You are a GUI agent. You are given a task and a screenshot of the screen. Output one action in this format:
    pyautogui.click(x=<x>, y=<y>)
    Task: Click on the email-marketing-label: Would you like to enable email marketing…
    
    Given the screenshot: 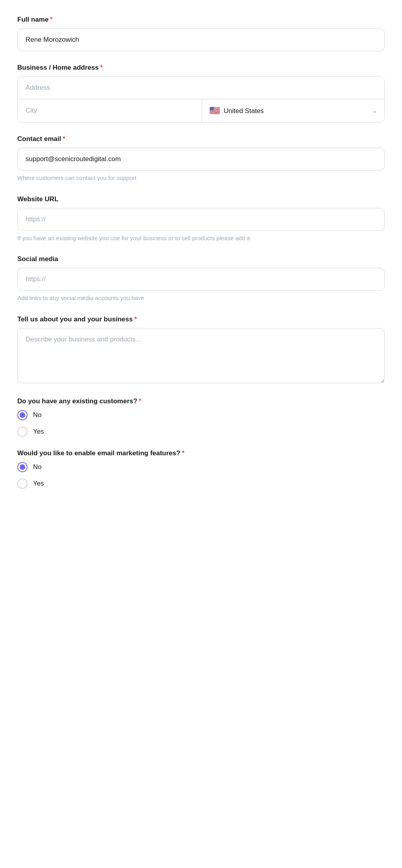 What is the action you would take?
    pyautogui.click(x=201, y=453)
    